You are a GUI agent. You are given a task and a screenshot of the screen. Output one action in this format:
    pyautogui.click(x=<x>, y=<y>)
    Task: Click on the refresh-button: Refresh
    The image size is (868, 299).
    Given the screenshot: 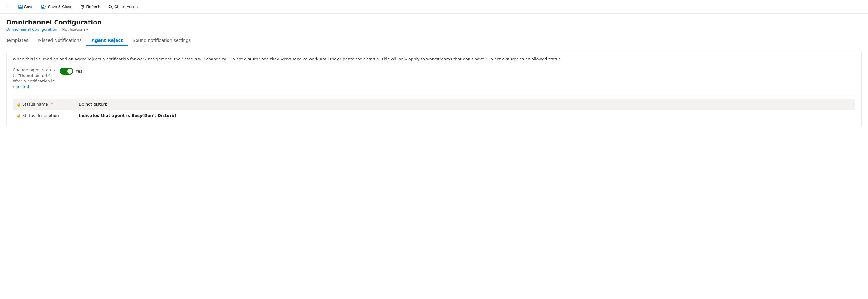 What is the action you would take?
    pyautogui.click(x=90, y=7)
    